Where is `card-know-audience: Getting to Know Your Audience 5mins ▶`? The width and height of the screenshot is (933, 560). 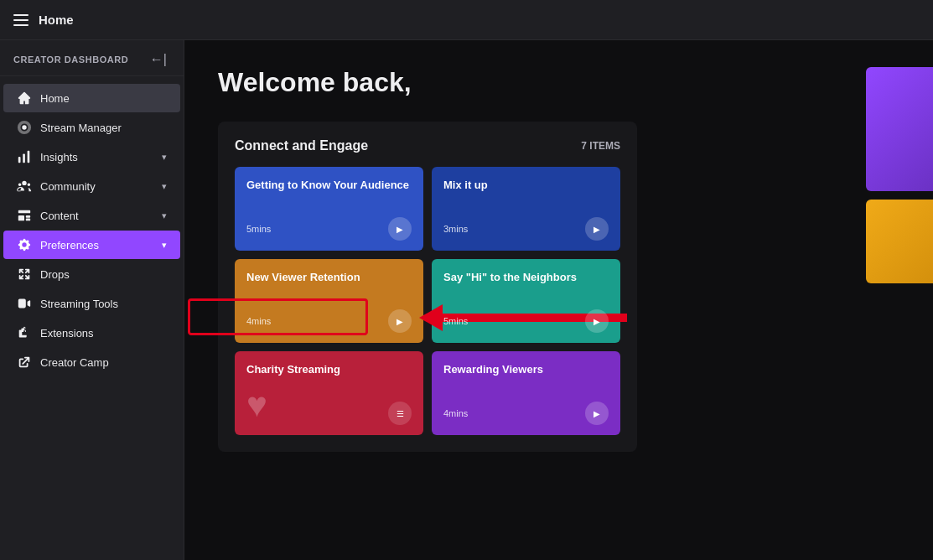
card-know-audience: Getting to Know Your Audience 5mins ▶ is located at coordinates (329, 209).